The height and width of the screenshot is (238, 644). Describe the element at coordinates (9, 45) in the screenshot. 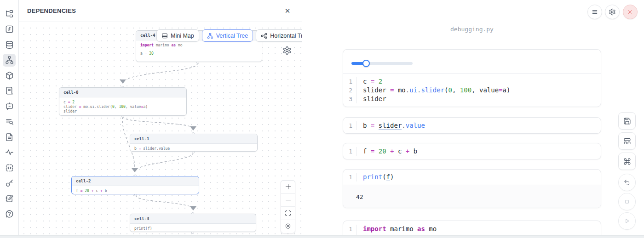

I see `database-icon` at that location.